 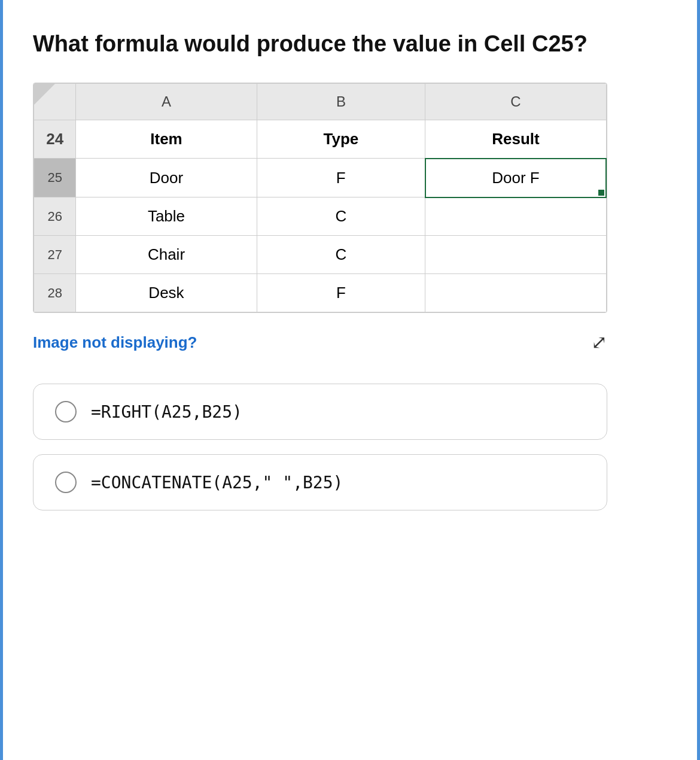 What do you see at coordinates (516, 293) in the screenshot?
I see `cell-c28` at bounding box center [516, 293].